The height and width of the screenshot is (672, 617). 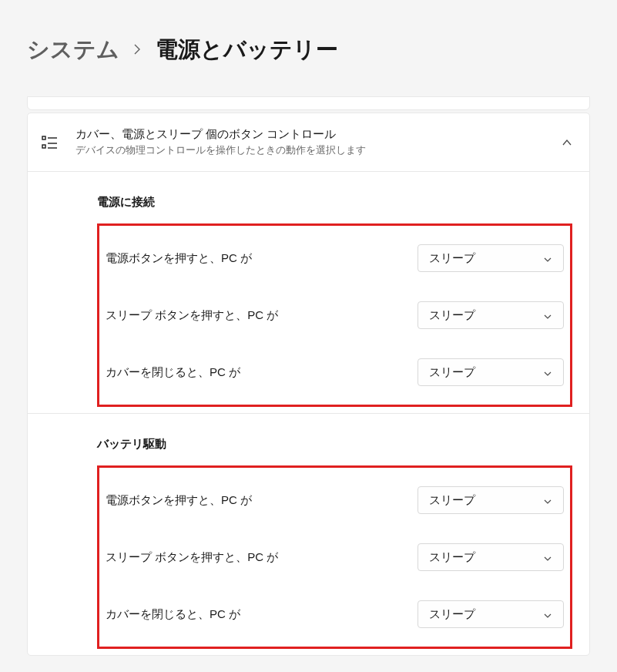 I want to click on chevron-up-icon, so click(x=567, y=143).